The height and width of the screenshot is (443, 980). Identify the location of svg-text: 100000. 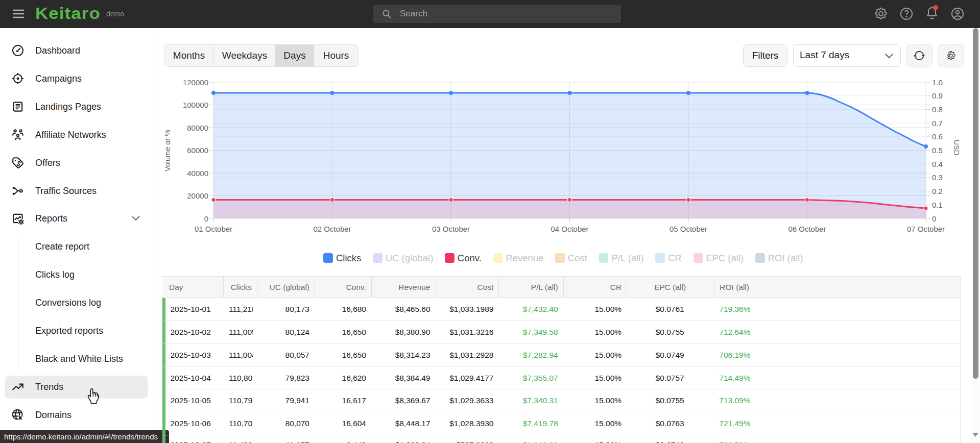
(196, 105).